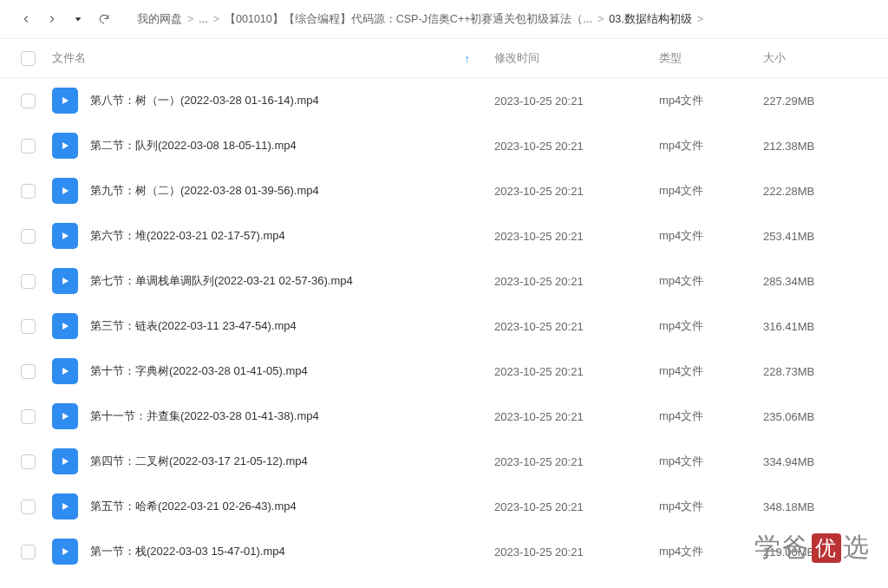  I want to click on file-size: 227.29MB, so click(815, 101).